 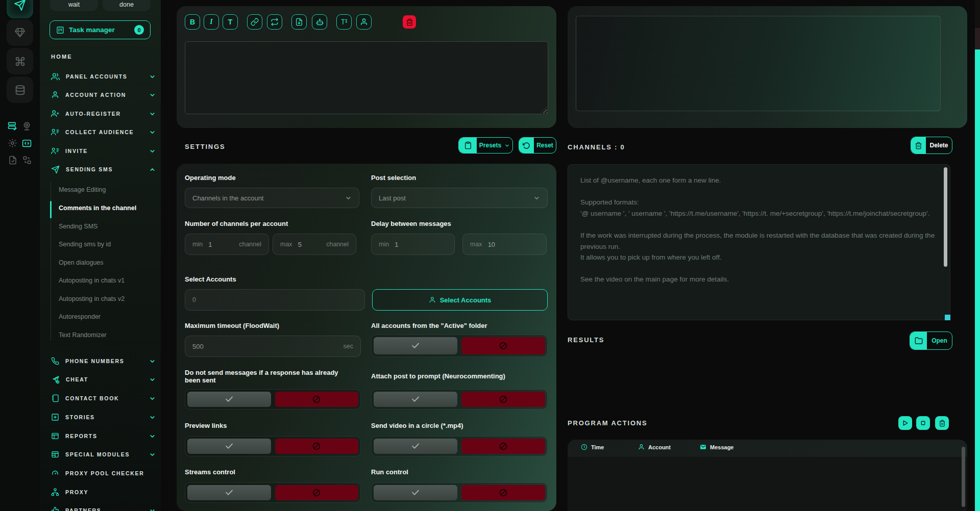 What do you see at coordinates (78, 227) in the screenshot?
I see `subitem-sending-sms: Sending SMS` at bounding box center [78, 227].